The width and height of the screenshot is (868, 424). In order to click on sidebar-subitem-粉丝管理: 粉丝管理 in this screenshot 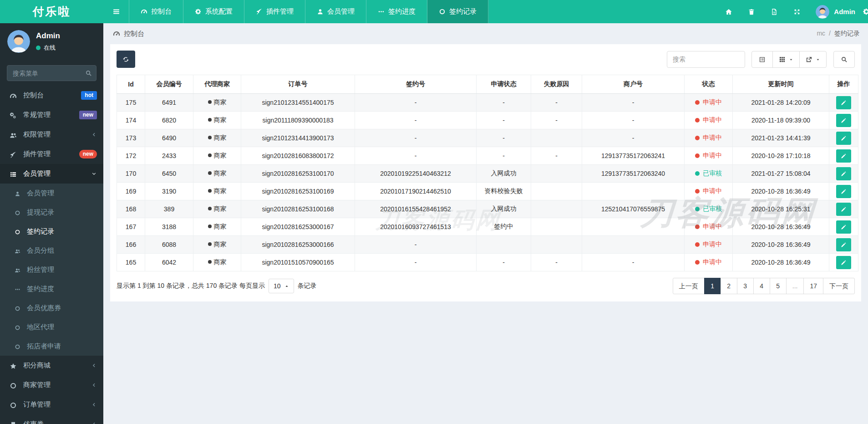, I will do `click(52, 270)`.